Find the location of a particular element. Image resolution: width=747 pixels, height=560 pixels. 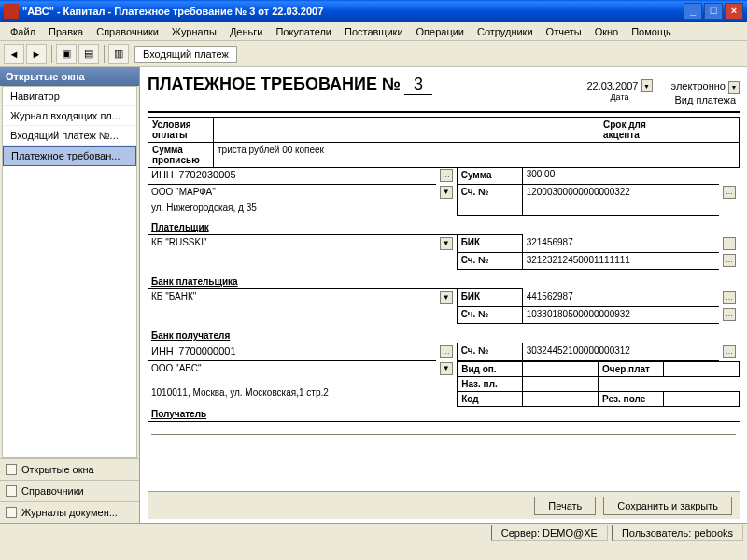

recv-sch: 30324452100000000312 is located at coordinates (620, 353).